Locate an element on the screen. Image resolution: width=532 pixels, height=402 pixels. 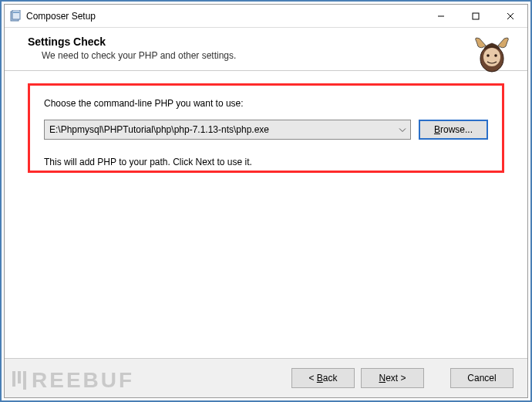
php-path-label: Choose the command-line PHP you want to … is located at coordinates (266, 103).